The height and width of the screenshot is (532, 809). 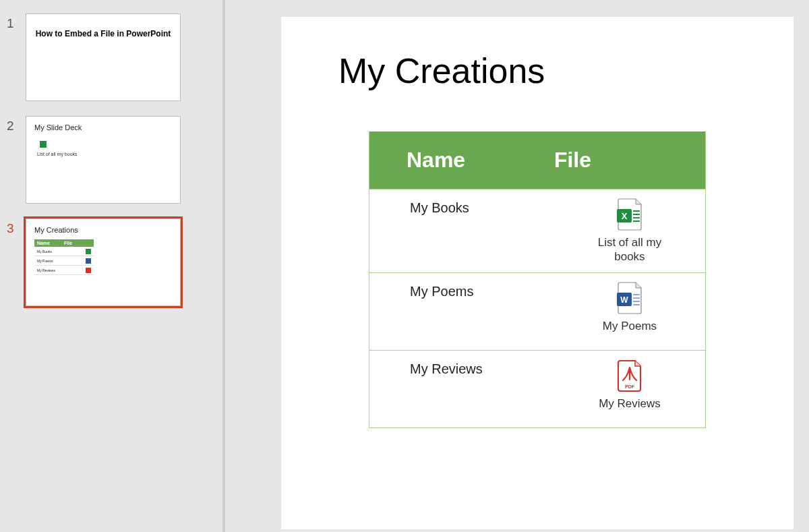 What do you see at coordinates (103, 127) in the screenshot?
I see `thumb2-title: My Slide Deck` at bounding box center [103, 127].